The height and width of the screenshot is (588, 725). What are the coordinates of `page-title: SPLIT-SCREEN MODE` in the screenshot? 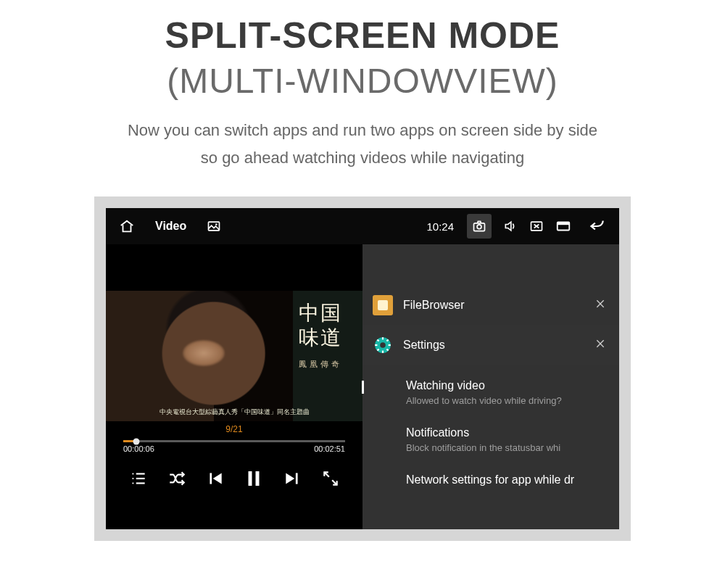 It's located at (362, 36).